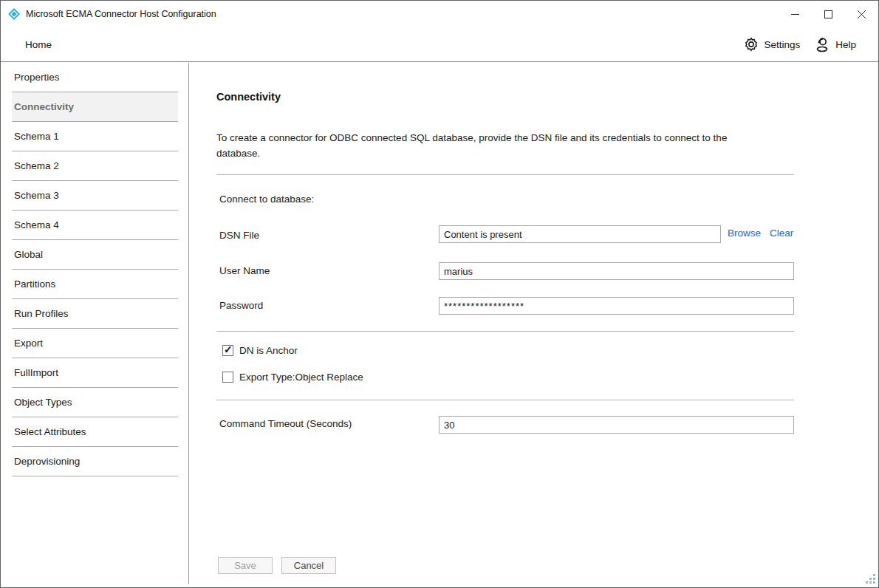 This screenshot has height=588, width=879. What do you see at coordinates (95, 373) in the screenshot?
I see `sidebar-item-fullimport: FullImport` at bounding box center [95, 373].